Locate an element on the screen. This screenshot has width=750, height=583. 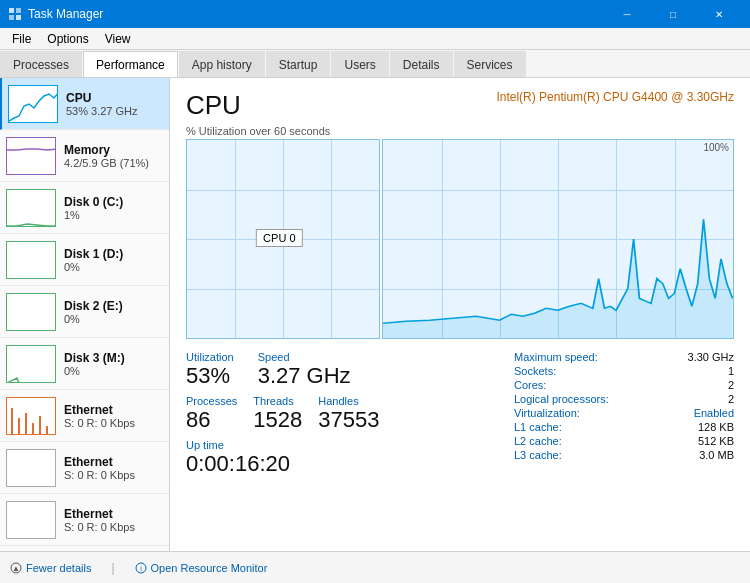
sockets-key: Sockets: is located at coordinates (574, 371).